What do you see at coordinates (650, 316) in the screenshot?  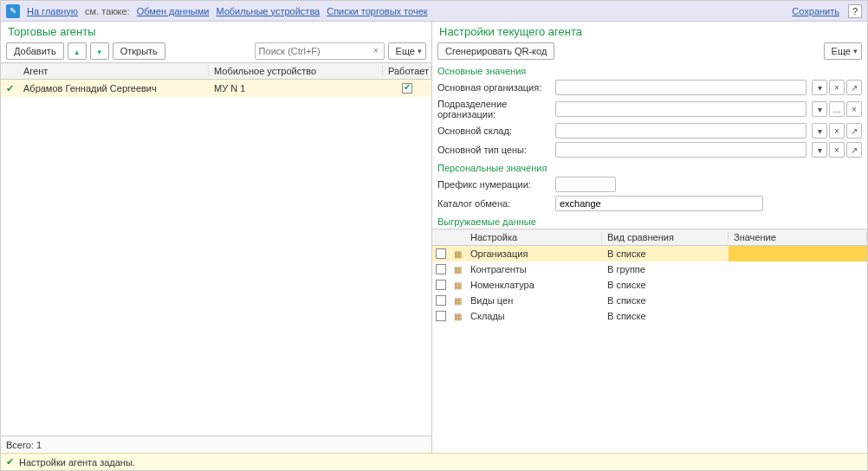 I see `table-row: СкладыВ списке` at bounding box center [650, 316].